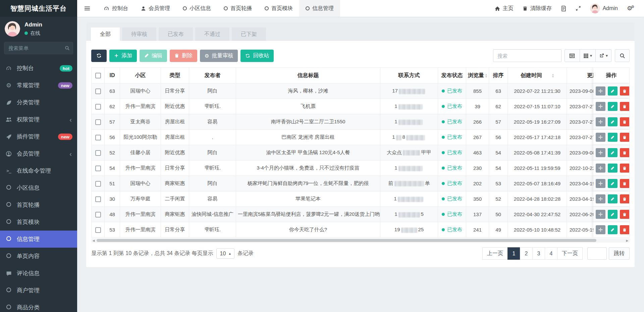 The image size is (644, 312). I want to click on export-button: ▾, so click(603, 56).